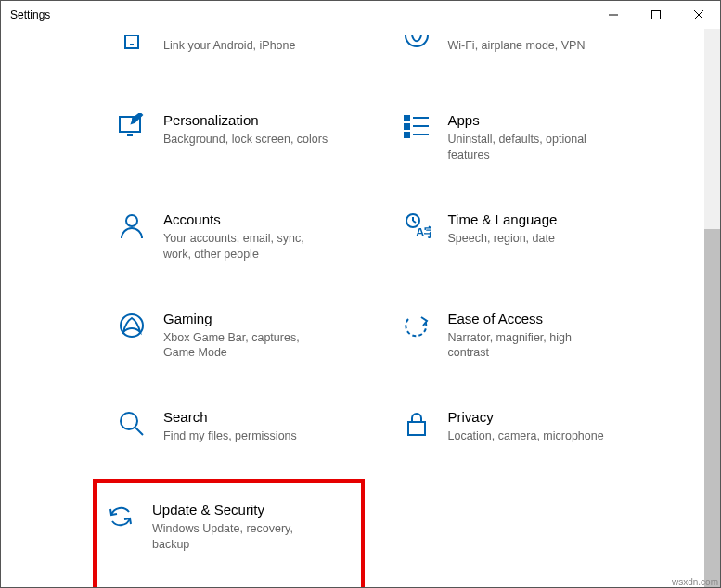 Image resolution: width=721 pixels, height=588 pixels. I want to click on tile-desc: Xbox Game Bar, captures, Game Mode, so click(247, 346).